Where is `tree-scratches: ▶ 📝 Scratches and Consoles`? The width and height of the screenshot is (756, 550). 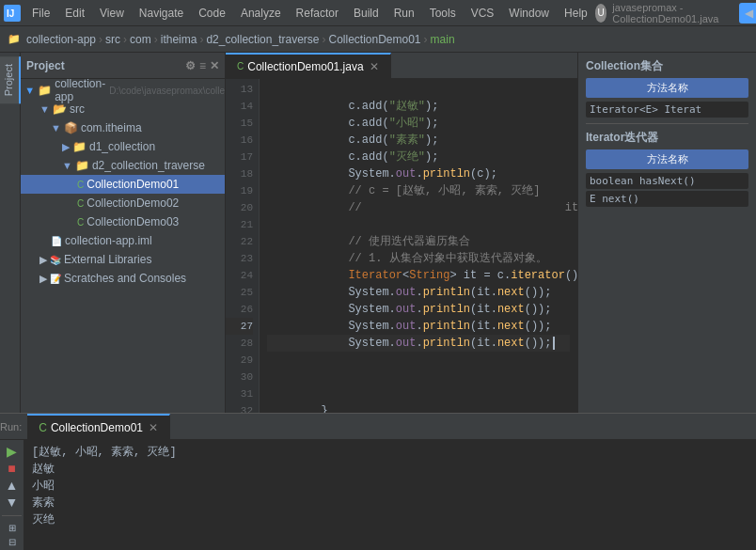
tree-scratches: ▶ 📝 Scratches and Consoles is located at coordinates (122, 278).